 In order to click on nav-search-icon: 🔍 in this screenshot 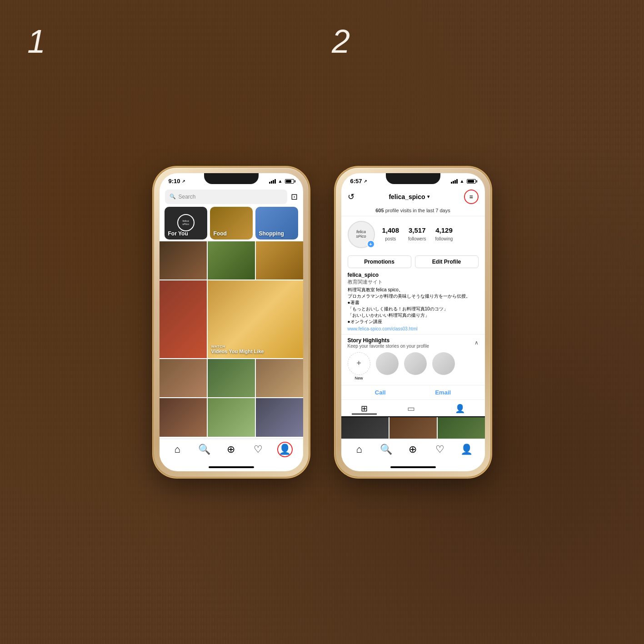, I will do `click(205, 449)`.